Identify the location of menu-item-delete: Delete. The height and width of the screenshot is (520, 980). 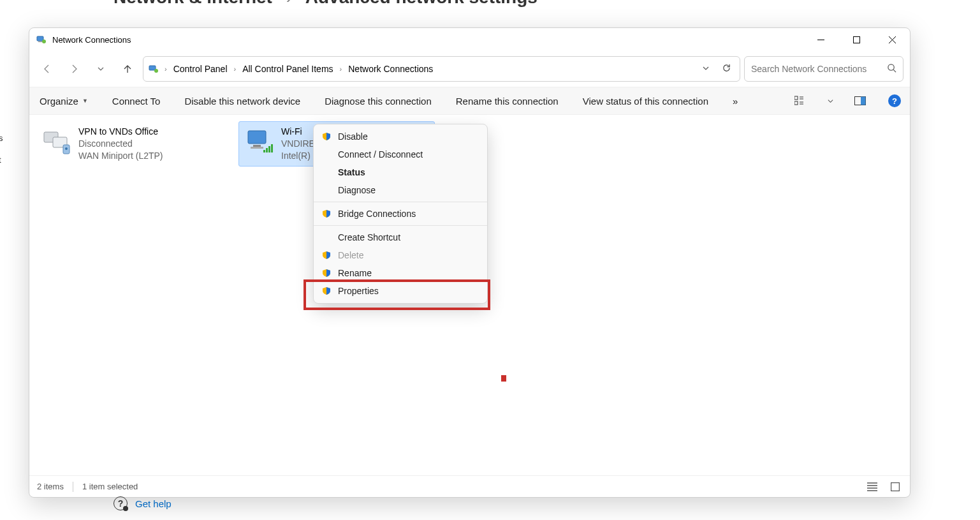
(400, 255).